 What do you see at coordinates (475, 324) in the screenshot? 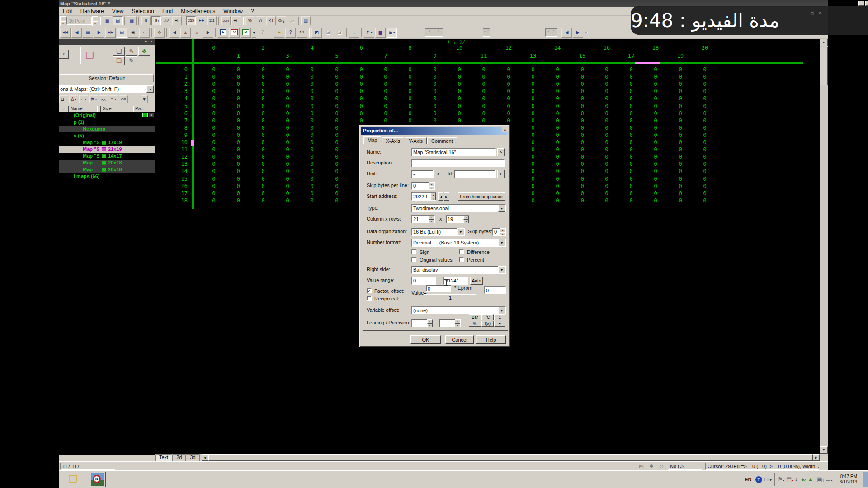
I see `unit-percent-button: %` at bounding box center [475, 324].